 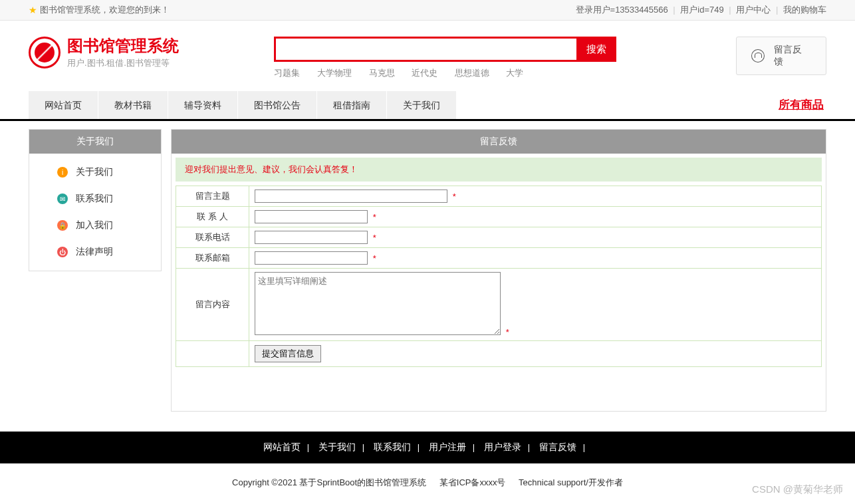 I want to click on nav-home: 网站首页, so click(x=64, y=105).